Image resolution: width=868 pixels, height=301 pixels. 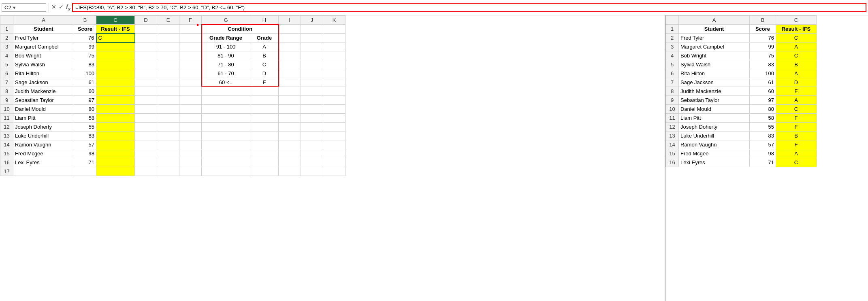 What do you see at coordinates (796, 163) in the screenshot?
I see `right-cell-C16: C` at bounding box center [796, 163].